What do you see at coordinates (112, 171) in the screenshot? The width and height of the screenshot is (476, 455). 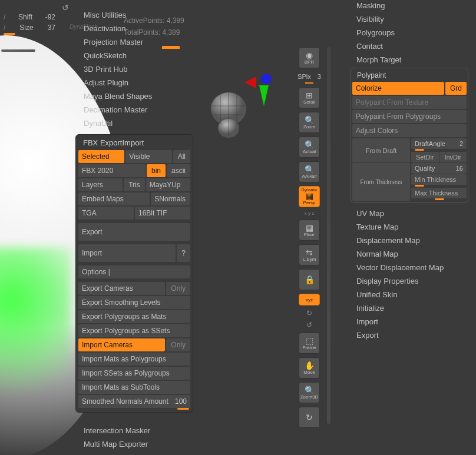 I see `fbx-version-button: FBX 2020` at bounding box center [112, 171].